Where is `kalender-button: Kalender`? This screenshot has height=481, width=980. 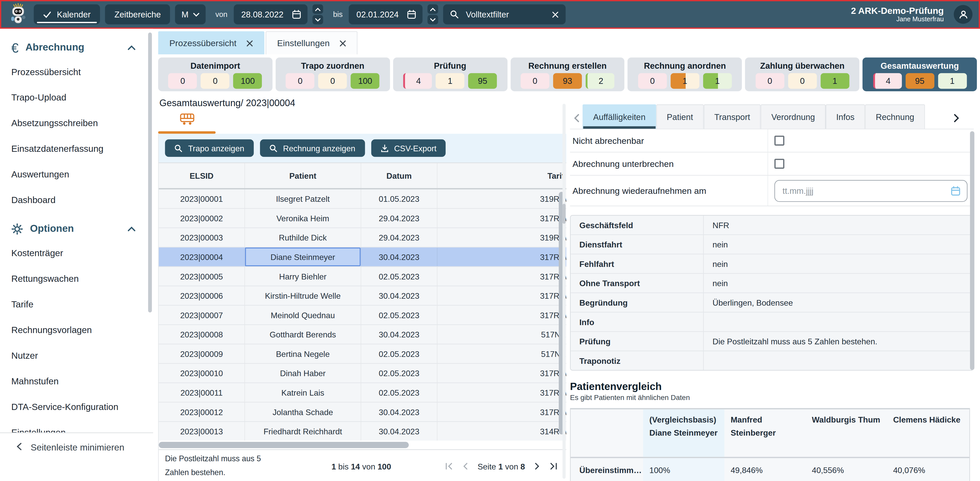 kalender-button: Kalender is located at coordinates (67, 14).